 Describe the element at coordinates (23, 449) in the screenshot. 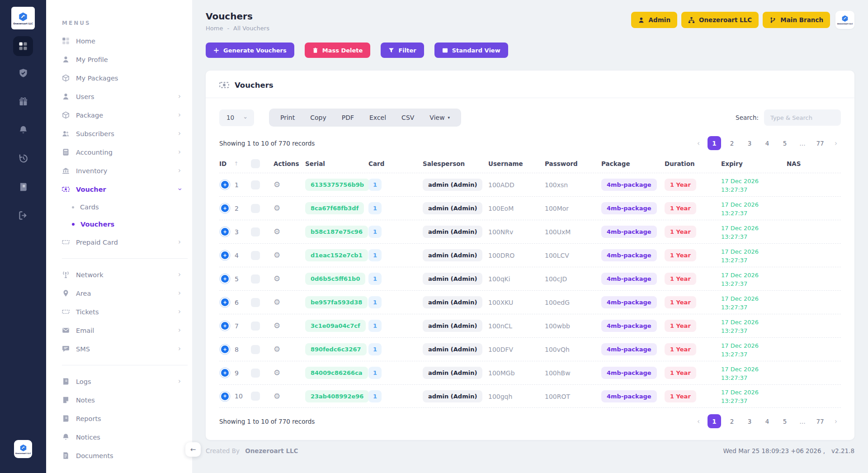

I see `brand-logo-bottom: Onezeroart LLC` at that location.